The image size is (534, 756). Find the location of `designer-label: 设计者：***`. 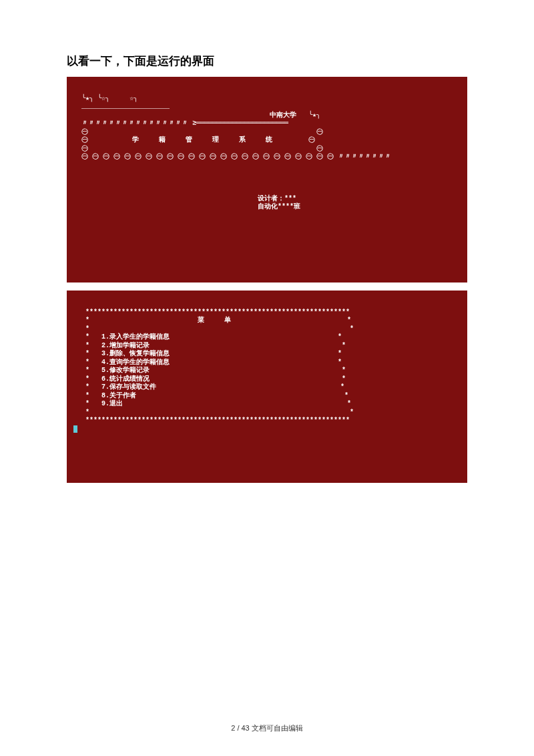

designer-label: 设计者：*** is located at coordinates (185, 199).